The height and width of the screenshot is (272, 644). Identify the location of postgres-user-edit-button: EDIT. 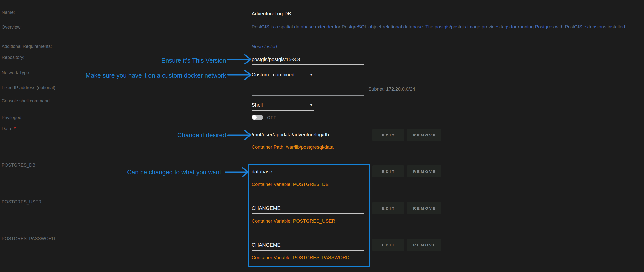
(388, 208).